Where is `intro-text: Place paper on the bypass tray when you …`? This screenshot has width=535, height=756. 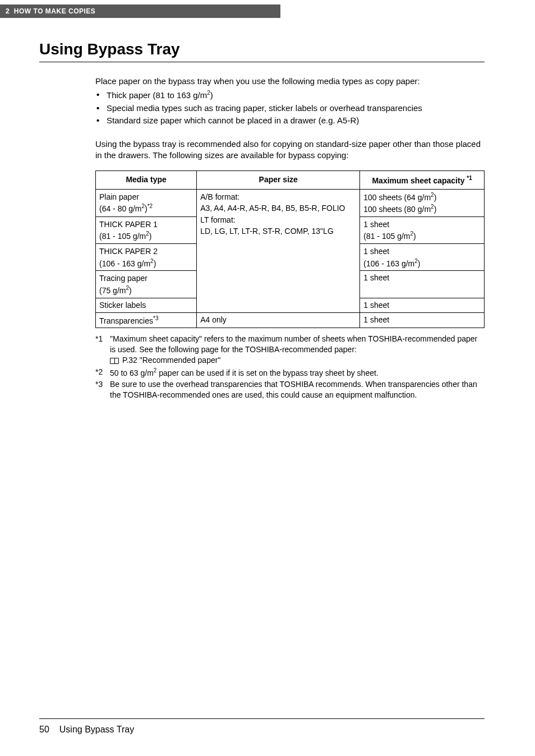
intro-text: Place paper on the bypass tray when you … is located at coordinates (290, 81).